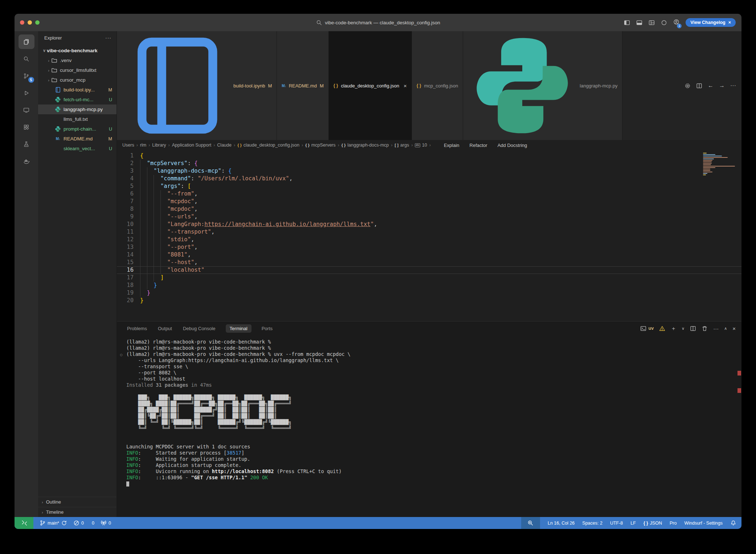 Image resolution: width=756 pixels, height=554 pixels. What do you see at coordinates (633, 523) in the screenshot?
I see `status-eol: LF` at bounding box center [633, 523].